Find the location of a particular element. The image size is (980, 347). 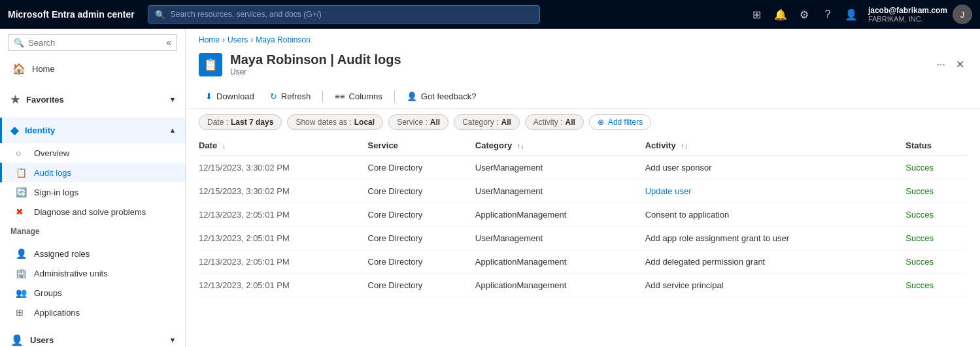

sidebar-item-label: Identity is located at coordinates (40, 131).